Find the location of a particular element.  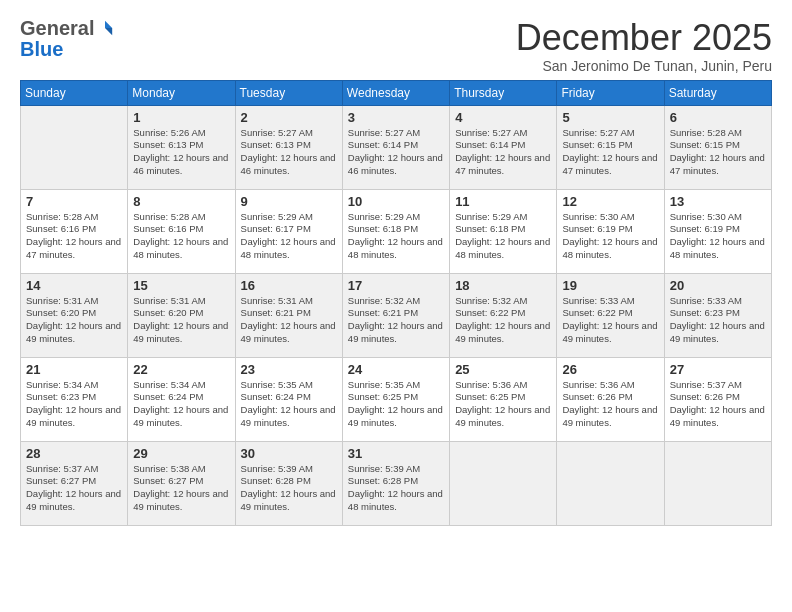

day-info: Sunrise: 5:34 AMSunset: 6:23 PMDaylight:… is located at coordinates (74, 404).